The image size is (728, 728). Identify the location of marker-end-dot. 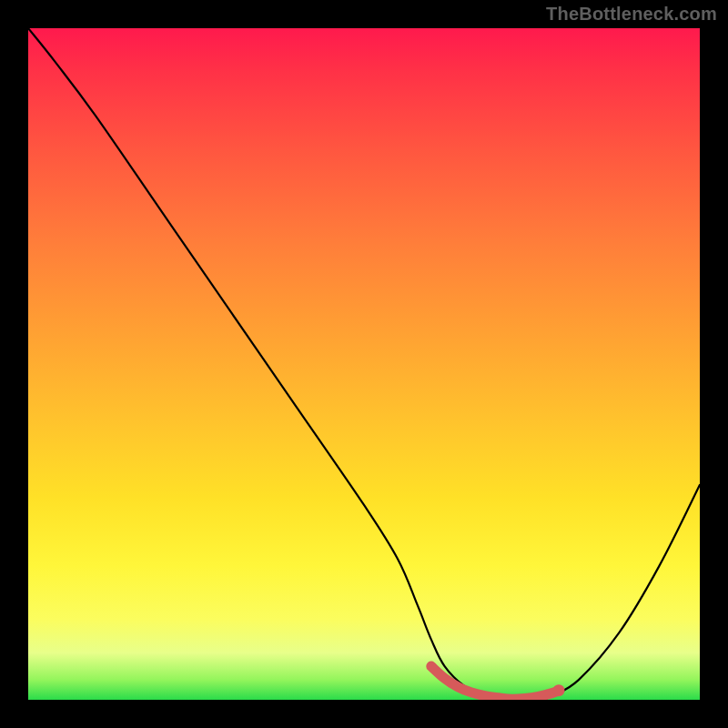
(559, 690).